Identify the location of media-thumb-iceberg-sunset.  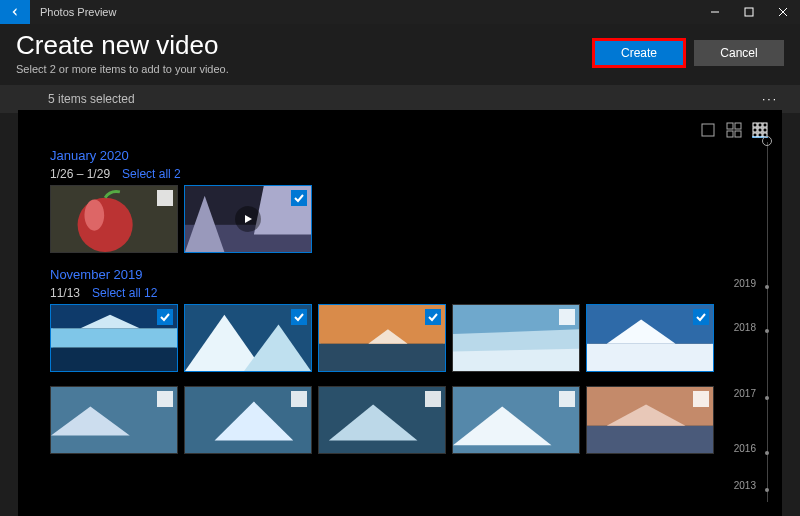
(382, 338).